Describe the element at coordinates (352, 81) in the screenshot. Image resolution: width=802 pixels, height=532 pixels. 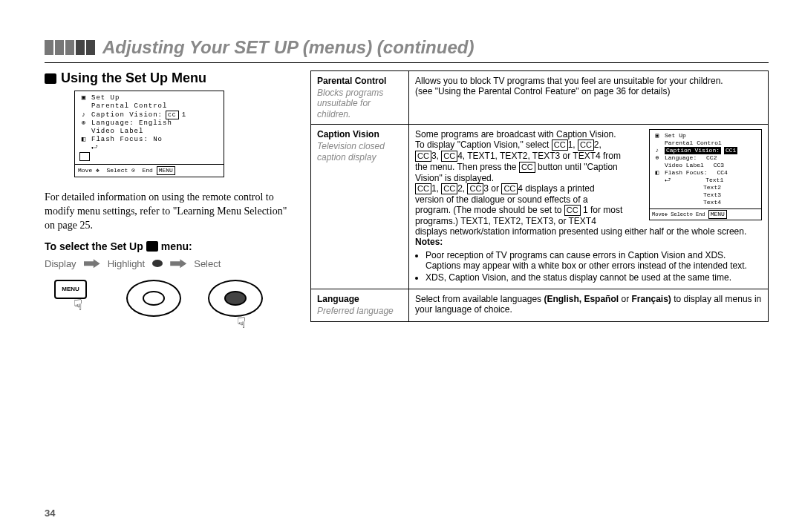
I see `parental-label: Parental Control` at that location.